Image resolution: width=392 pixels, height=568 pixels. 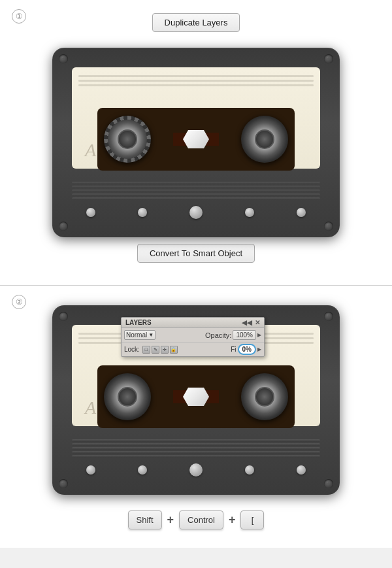 I want to click on lock-label: Lock:, so click(x=132, y=349).